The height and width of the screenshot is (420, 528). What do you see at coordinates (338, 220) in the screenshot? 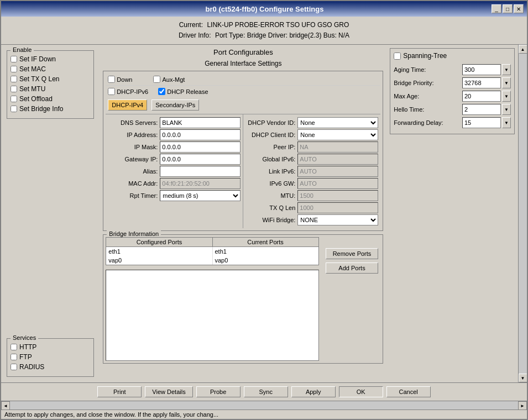
I see `wifi-bridge-select: NONE` at bounding box center [338, 220].